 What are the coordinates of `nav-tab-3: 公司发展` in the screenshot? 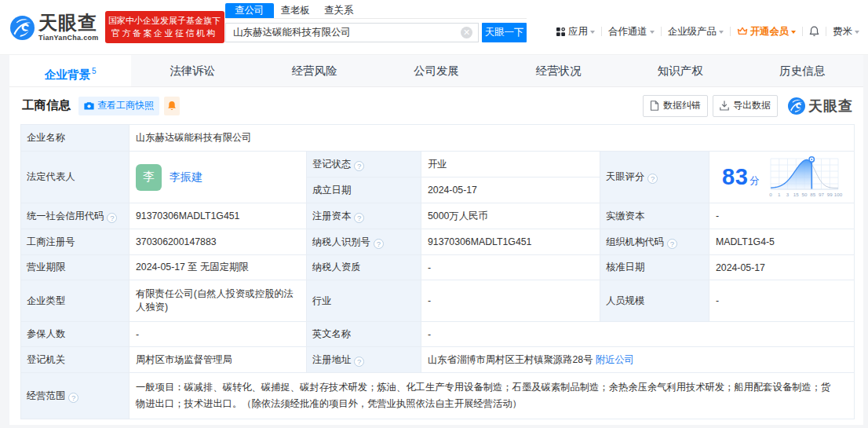 It's located at (436, 71).